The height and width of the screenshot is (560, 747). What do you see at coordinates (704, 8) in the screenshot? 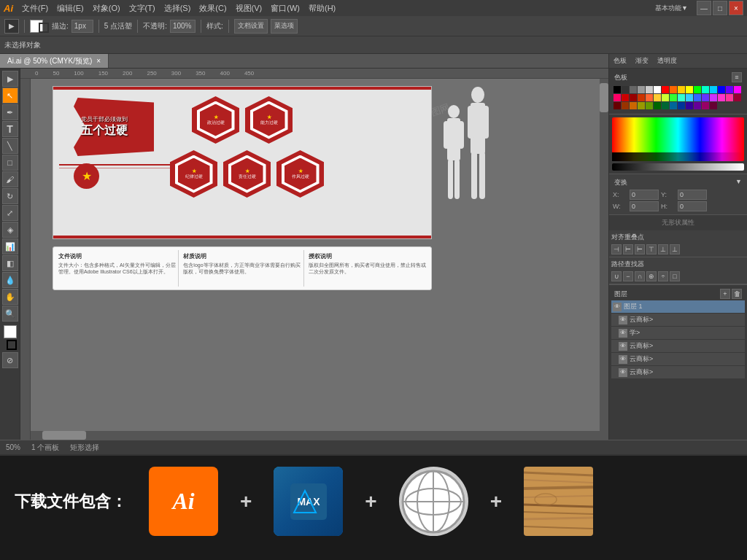
I see `minimize-btn: —` at bounding box center [704, 8].